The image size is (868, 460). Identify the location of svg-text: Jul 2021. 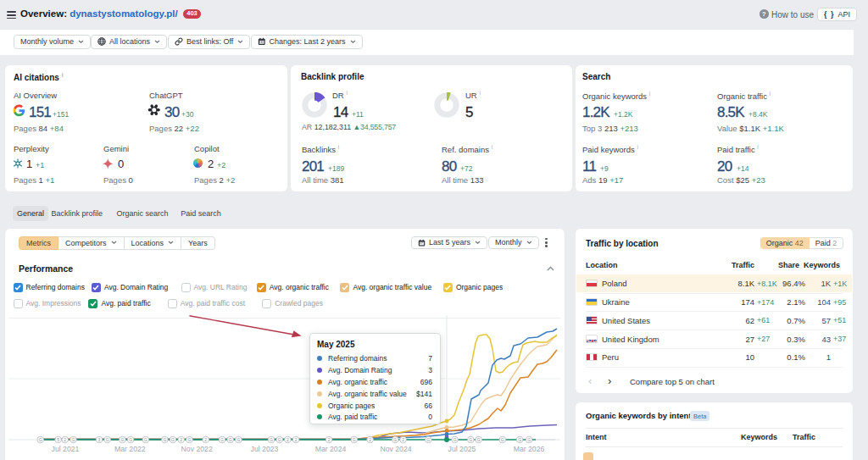
(66, 449).